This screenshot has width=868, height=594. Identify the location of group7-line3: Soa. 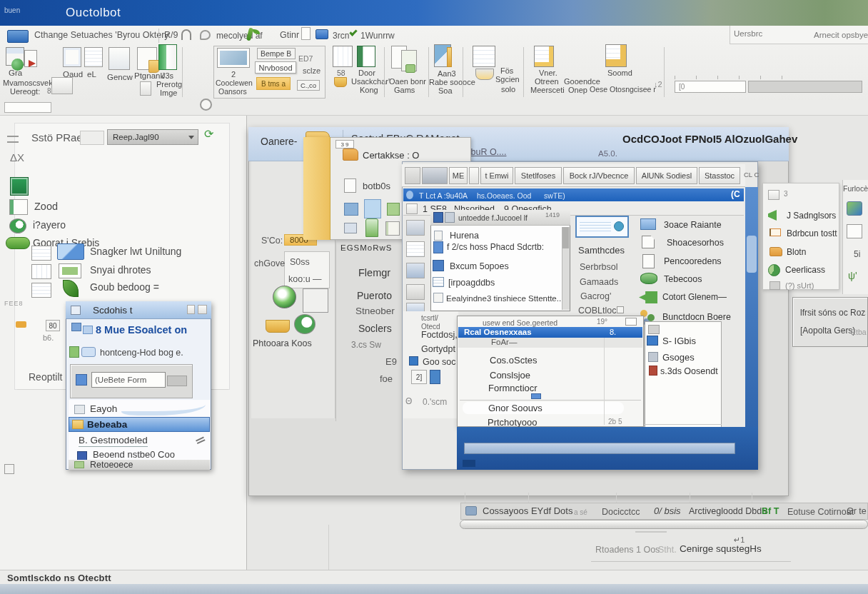
(445, 91).